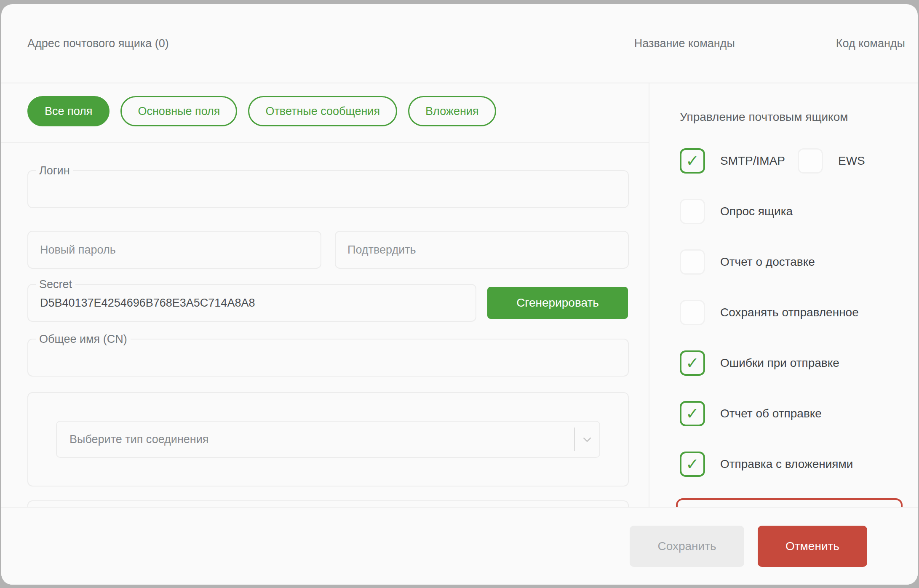 The image size is (919, 588). I want to click on smtp-imap-group: ✓ SMTP/IMAP, so click(732, 161).